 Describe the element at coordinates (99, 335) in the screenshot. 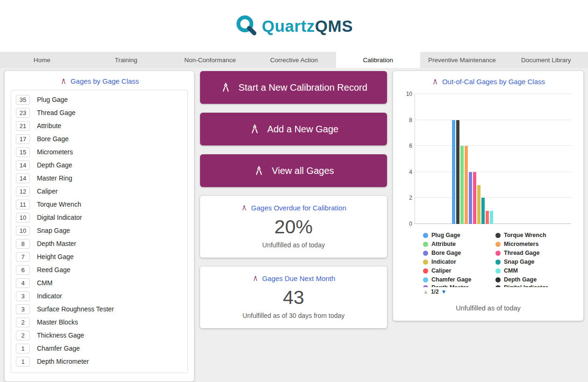

I see `gage-class-row-thickness-gage: 2Thickness Gage` at that location.